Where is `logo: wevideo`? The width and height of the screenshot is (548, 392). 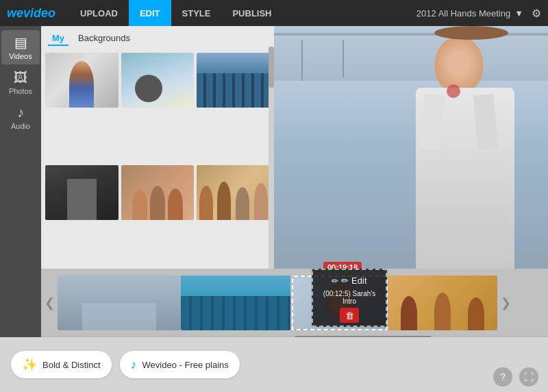
logo: wevideo is located at coordinates (32, 14).